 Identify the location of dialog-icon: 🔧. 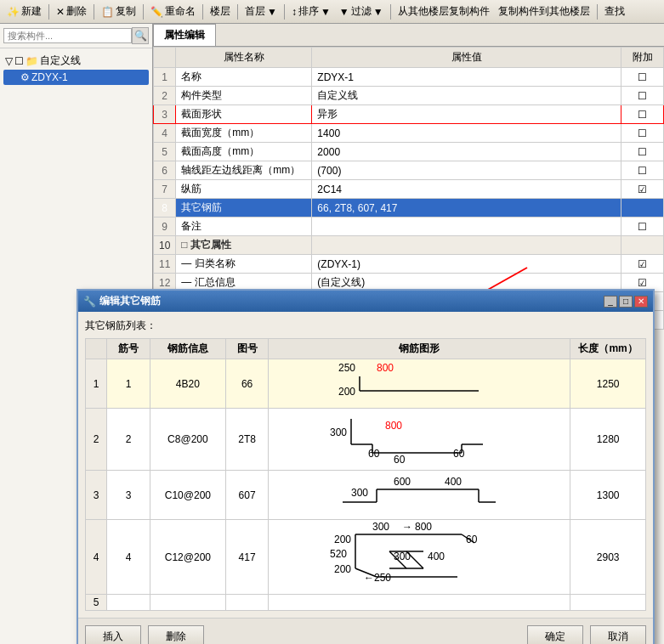
(90, 302).